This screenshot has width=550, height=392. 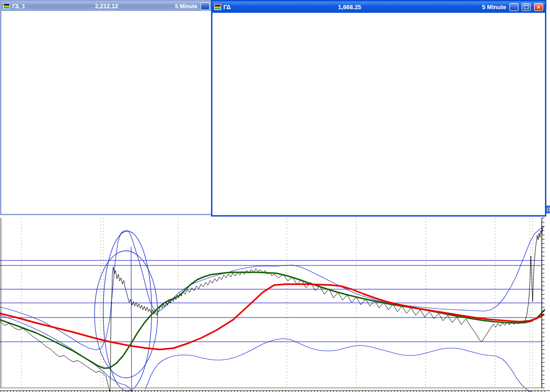 I want to click on last-price-value: 2,212.12, so click(x=107, y=6).